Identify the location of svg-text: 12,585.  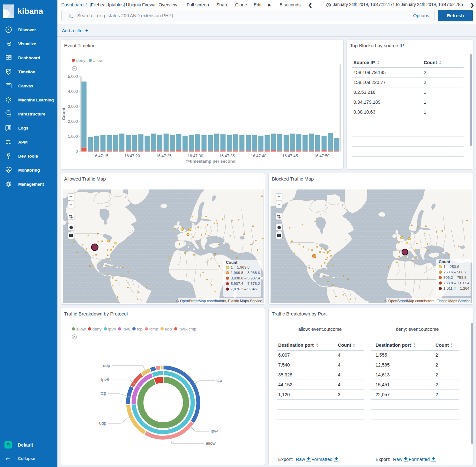
(383, 365).